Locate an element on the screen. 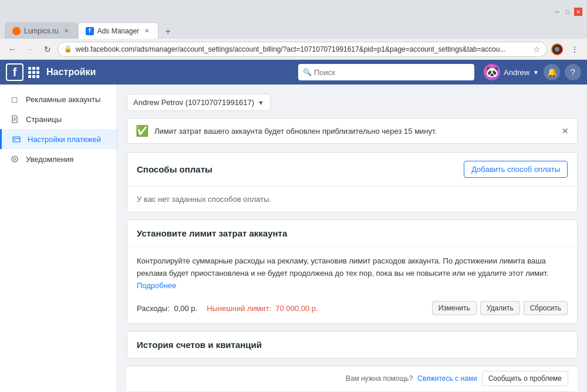 This screenshot has width=587, height=392. sidebar-item-payment-settings: Настройки платежей is located at coordinates (59, 139).